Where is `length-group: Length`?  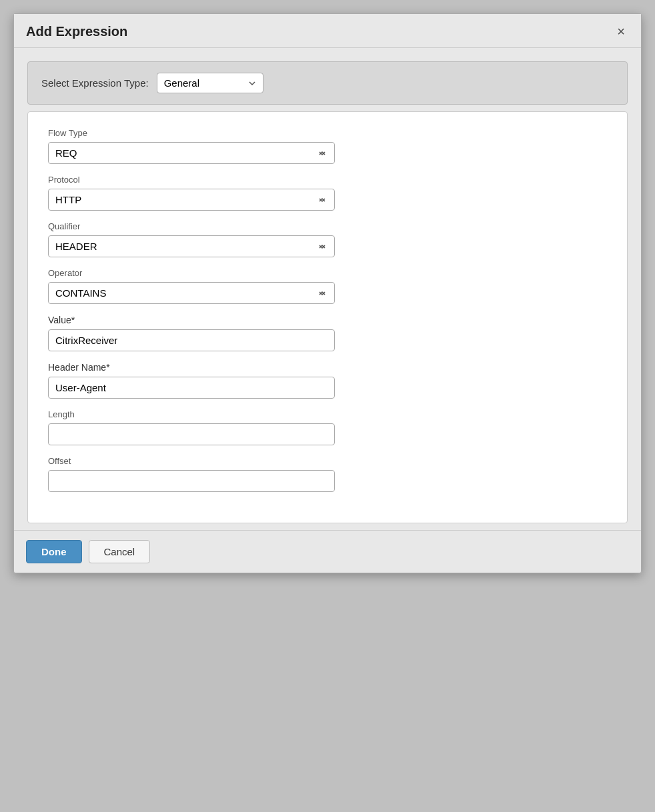
length-group: Length is located at coordinates (328, 427).